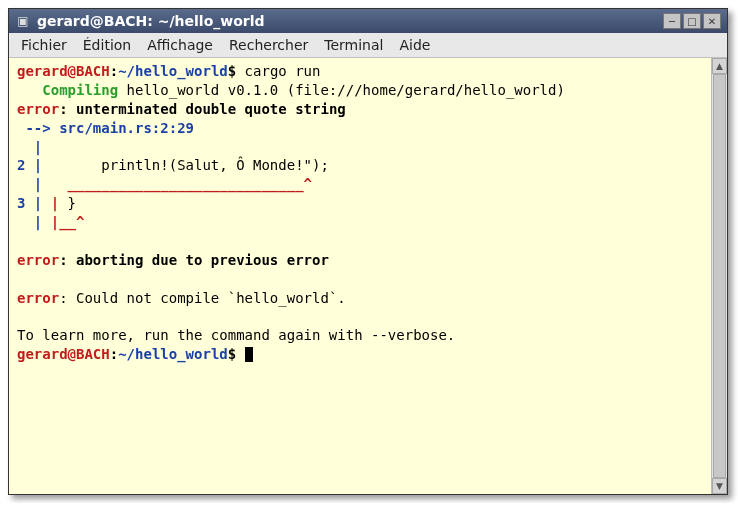  What do you see at coordinates (30, 147) in the screenshot?
I see `gutter-pipe-1: |` at bounding box center [30, 147].